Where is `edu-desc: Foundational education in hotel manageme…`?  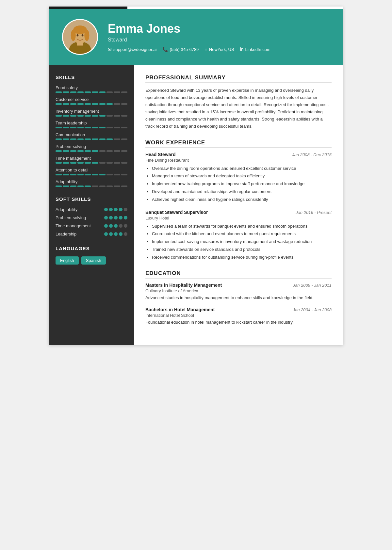 edu-desc: Foundational education in hotel manageme… is located at coordinates (238, 323).